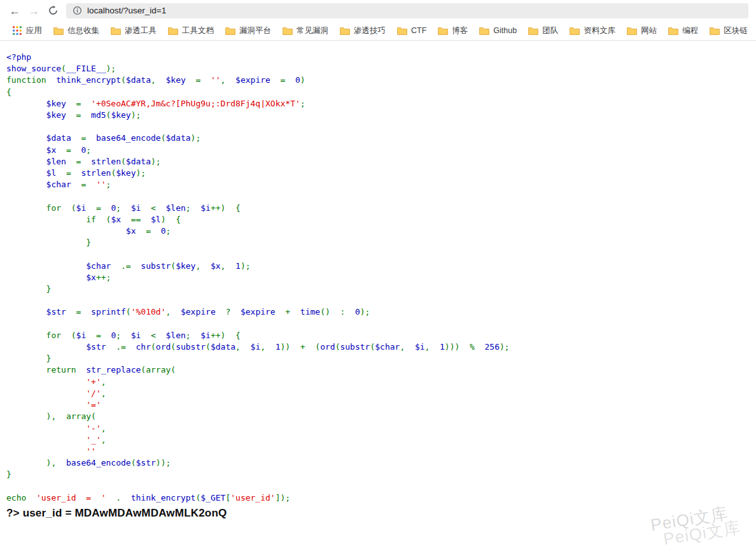 The height and width of the screenshot is (549, 756). Describe the element at coordinates (381, 115) in the screenshot. I see `code-line: $key = md5($key);` at that location.